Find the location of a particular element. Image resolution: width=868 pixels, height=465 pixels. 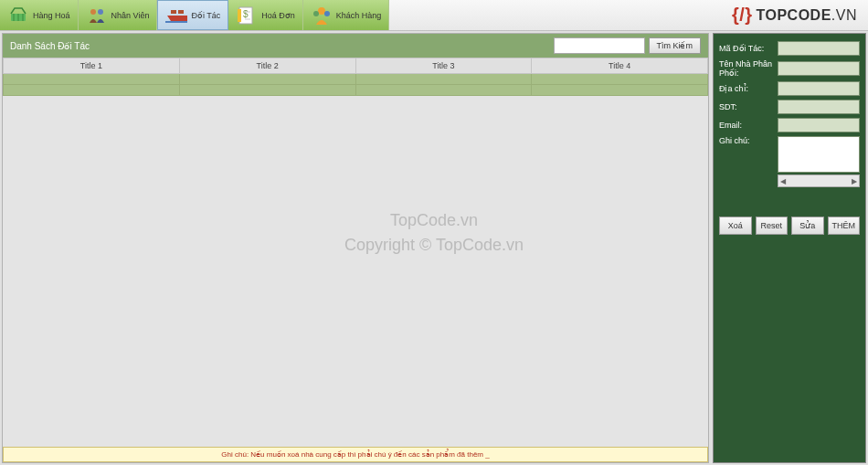

tab-hang-hoa: Hàng Hoá is located at coordinates (39, 15).